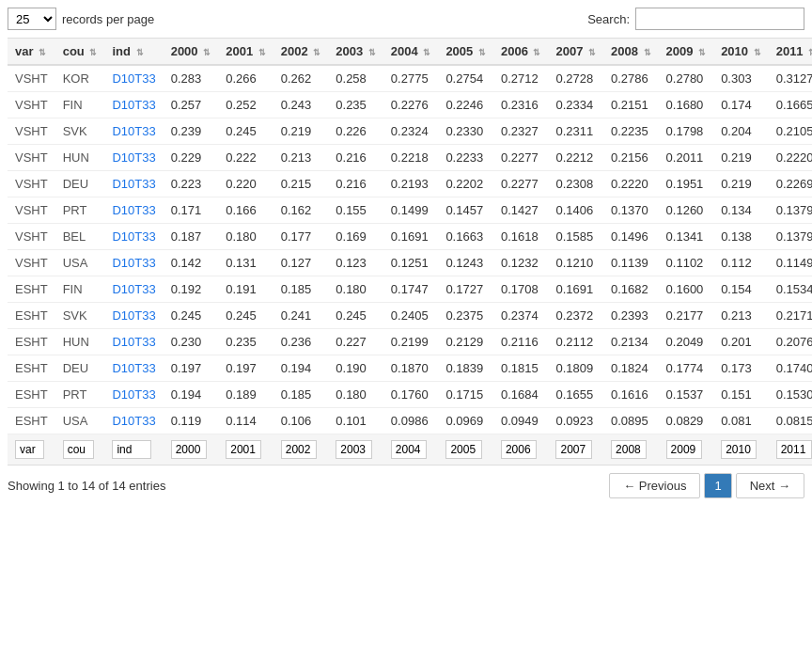 This screenshot has height=647, width=812. Describe the element at coordinates (575, 53) in the screenshot. I see `col-header-2007: 2007 ⇅` at that location.